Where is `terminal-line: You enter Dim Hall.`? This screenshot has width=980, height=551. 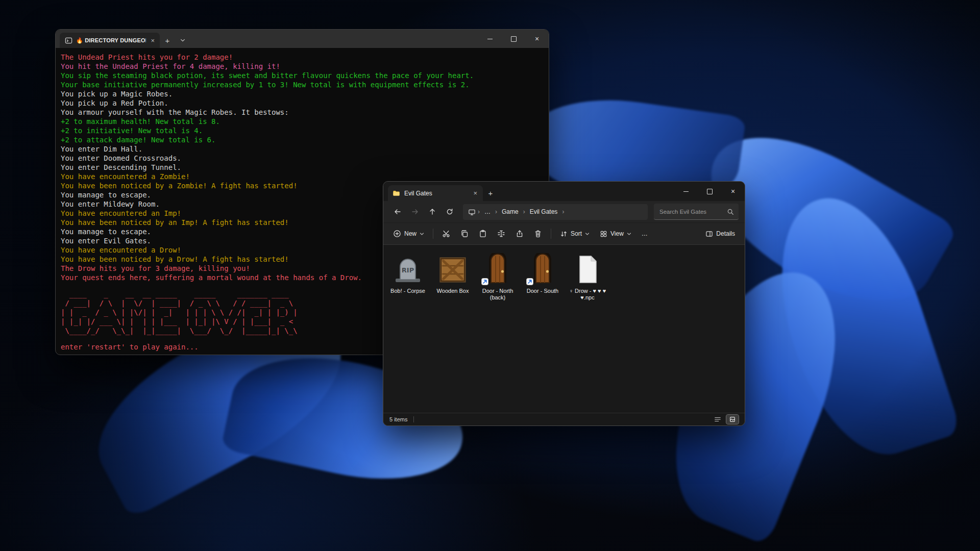
terminal-line: You enter Dim Hall. is located at coordinates (302, 149).